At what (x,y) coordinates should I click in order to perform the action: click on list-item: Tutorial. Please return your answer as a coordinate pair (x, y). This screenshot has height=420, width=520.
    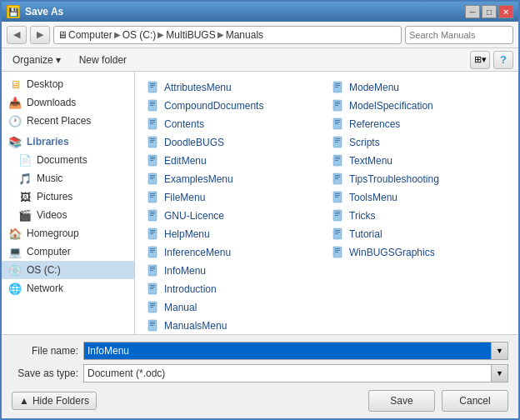
    Looking at the image, I should click on (419, 234).